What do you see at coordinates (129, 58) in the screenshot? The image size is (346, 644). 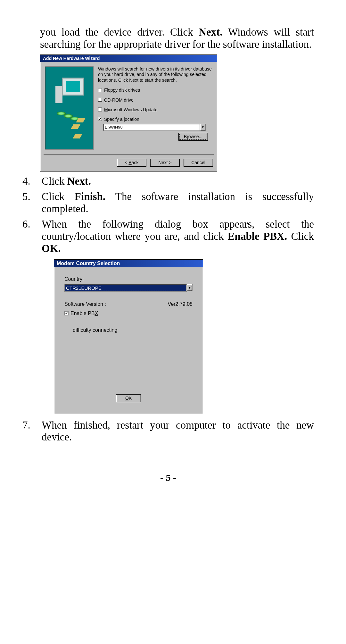 I see `wizard-title-bar: Add New Hardware Wizard` at bounding box center [129, 58].